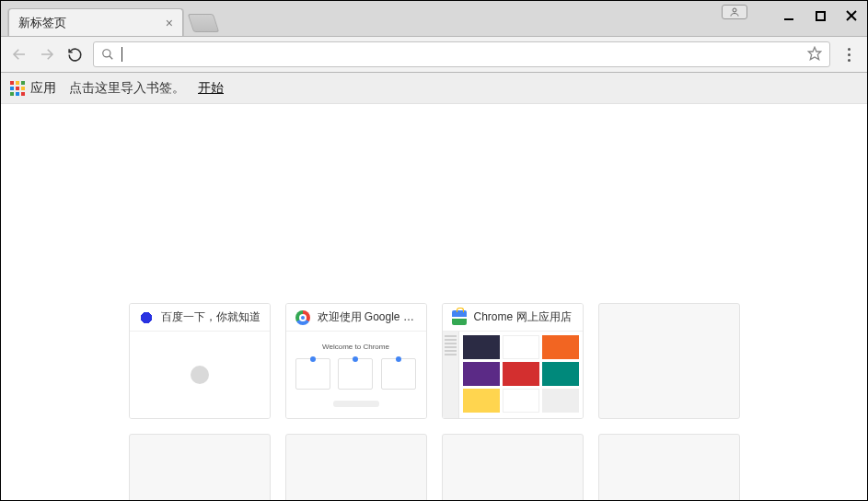  Describe the element at coordinates (169, 23) in the screenshot. I see `tab-close-icon: ×` at that location.